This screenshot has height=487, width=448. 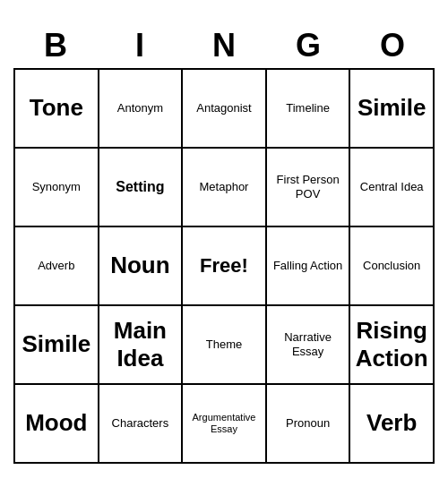 What do you see at coordinates (225, 188) in the screenshot?
I see `cell-r1-c2: Metaphor` at bounding box center [225, 188].